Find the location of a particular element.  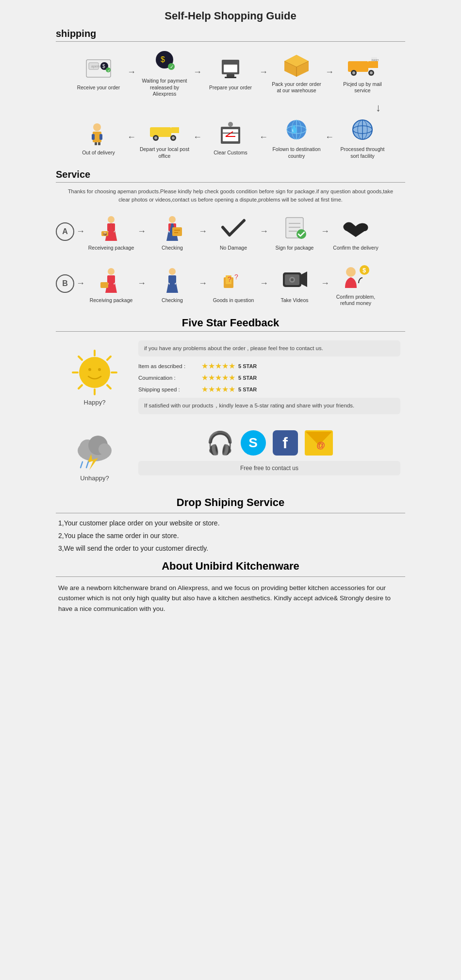

shipping-header: shipping is located at coordinates (230, 35).